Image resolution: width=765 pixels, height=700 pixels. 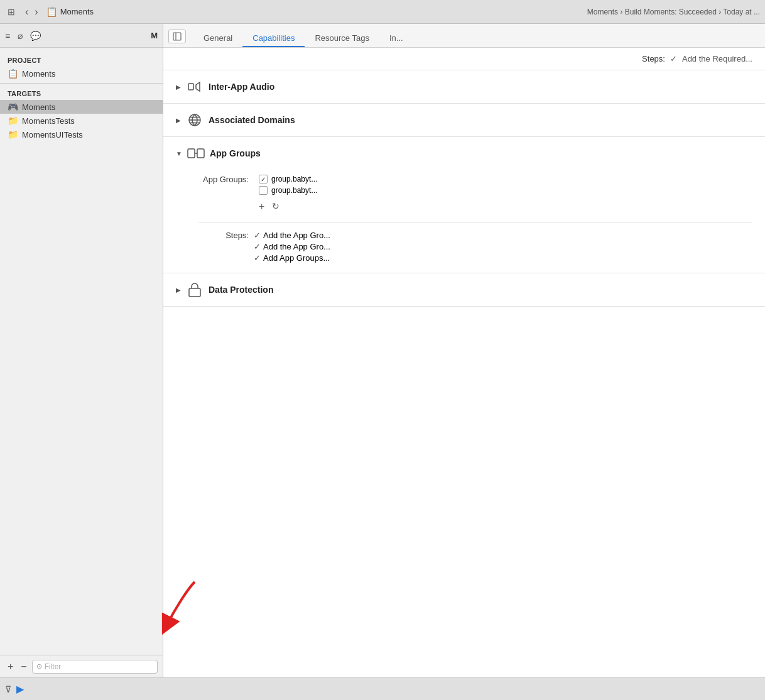 I want to click on step-item-3: ✓ Add App Groups..., so click(x=292, y=258).